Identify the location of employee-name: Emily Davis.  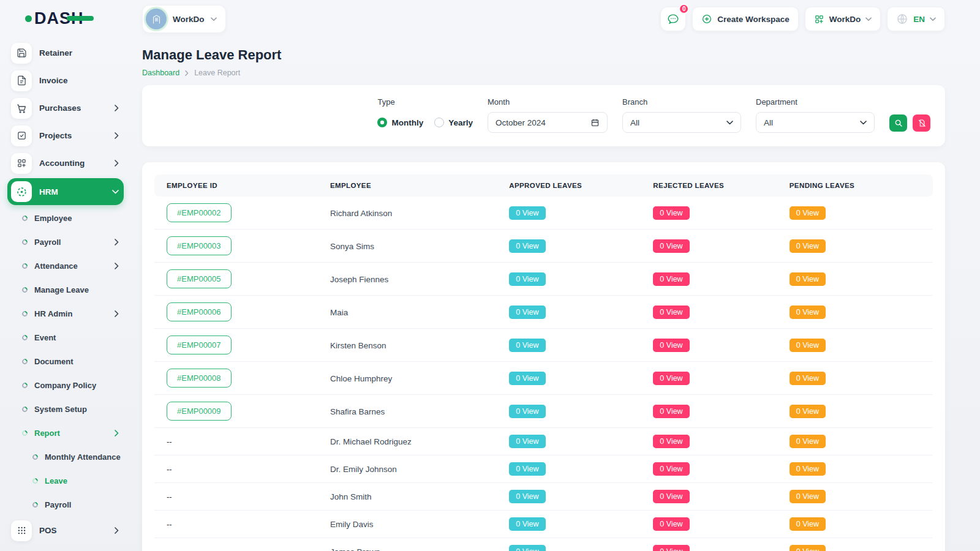
(352, 524).